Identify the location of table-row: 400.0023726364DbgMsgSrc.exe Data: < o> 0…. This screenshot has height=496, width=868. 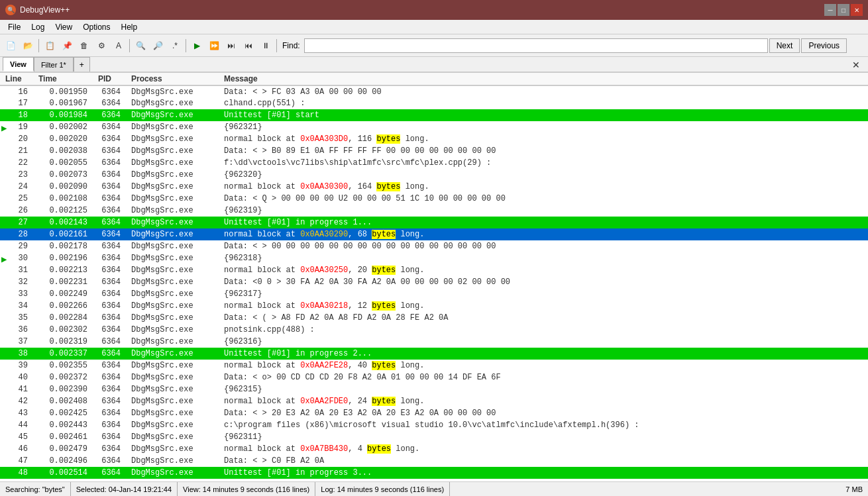
(434, 377).